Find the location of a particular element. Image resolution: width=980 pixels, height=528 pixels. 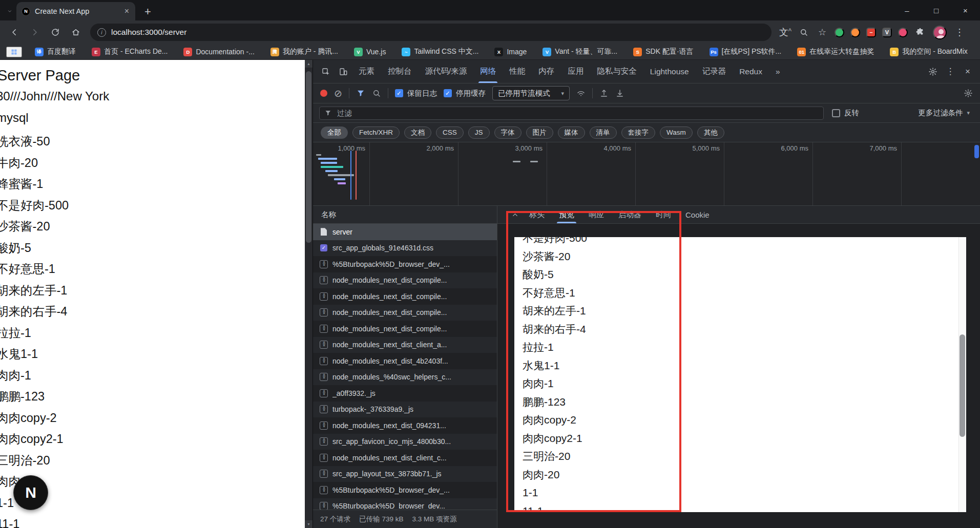

filter-input-box is located at coordinates (572, 113).